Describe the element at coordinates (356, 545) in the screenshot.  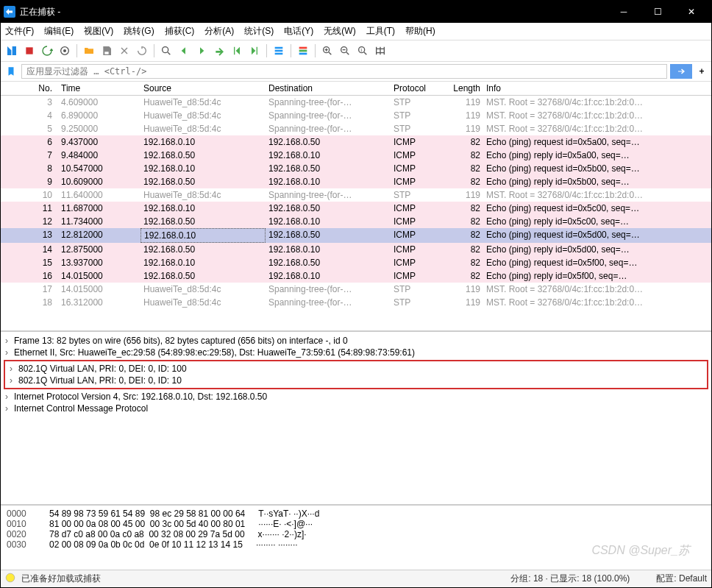
I see `hex-row: 003002 00 08 09 0a 0b 0c 0d 0e 0f 10 11 …` at that location.